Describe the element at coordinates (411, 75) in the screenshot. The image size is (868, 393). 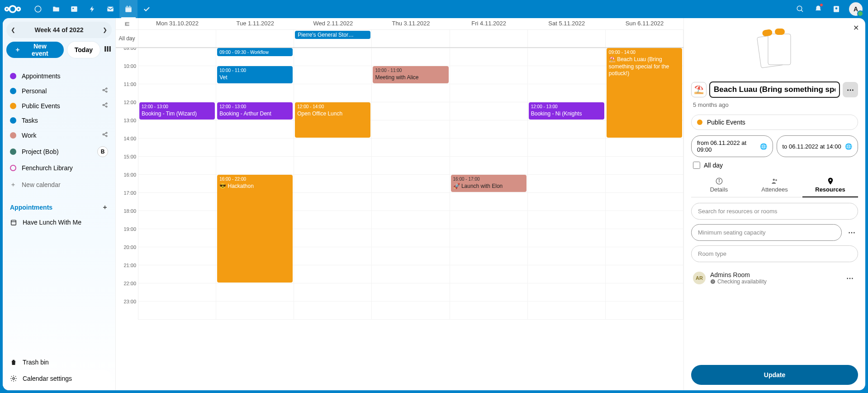
I see `calendar-event: 10:00 - 11:00Meeting with Alice` at that location.